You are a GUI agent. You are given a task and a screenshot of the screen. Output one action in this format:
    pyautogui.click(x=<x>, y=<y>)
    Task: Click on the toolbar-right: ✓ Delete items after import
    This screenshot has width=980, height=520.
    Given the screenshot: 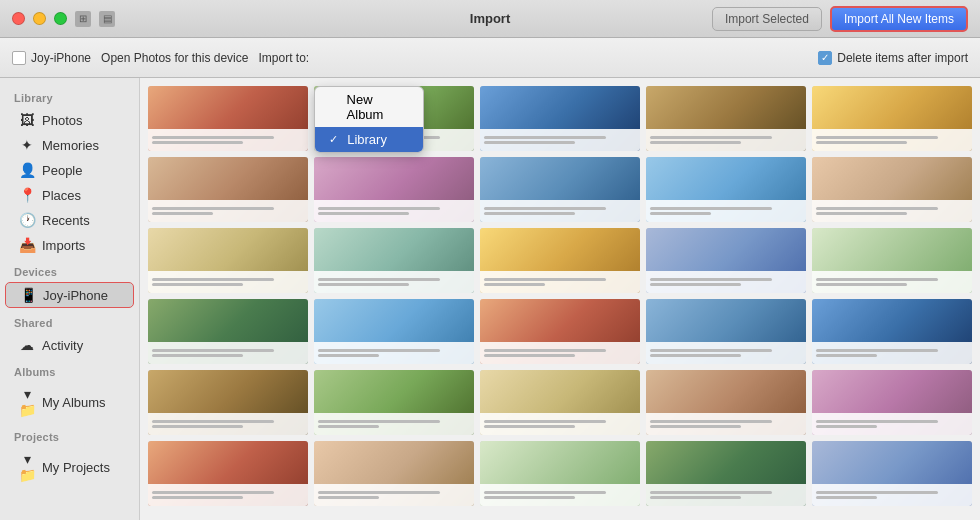 What is the action you would take?
    pyautogui.click(x=893, y=58)
    